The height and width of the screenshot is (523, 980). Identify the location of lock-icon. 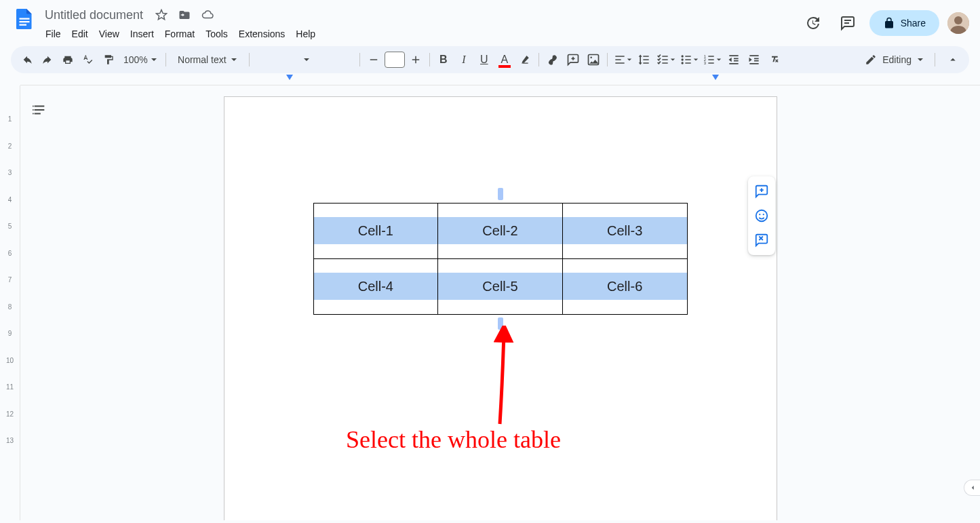
(889, 23).